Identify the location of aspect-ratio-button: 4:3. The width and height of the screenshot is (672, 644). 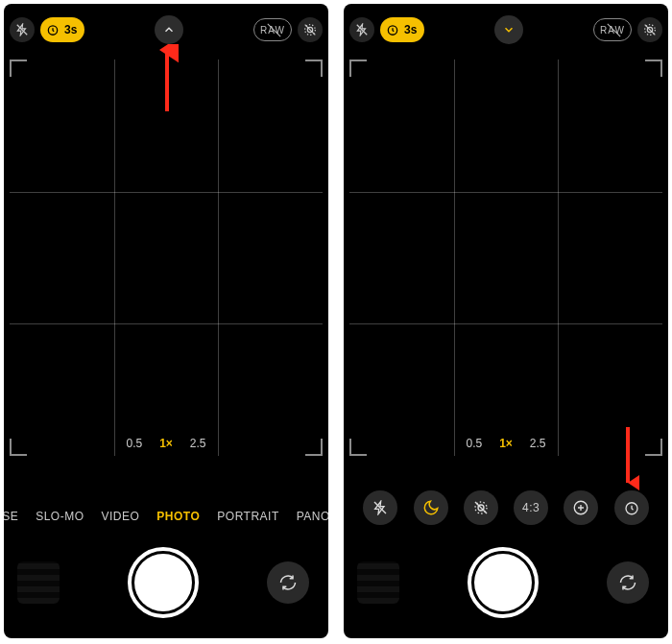
(531, 508).